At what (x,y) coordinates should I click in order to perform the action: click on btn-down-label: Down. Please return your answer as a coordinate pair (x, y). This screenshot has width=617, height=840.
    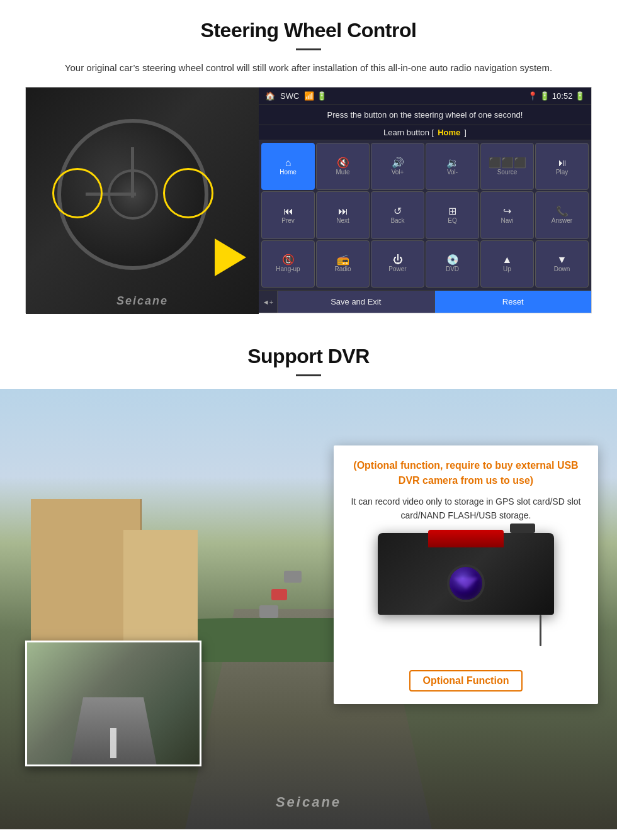
    Looking at the image, I should click on (562, 269).